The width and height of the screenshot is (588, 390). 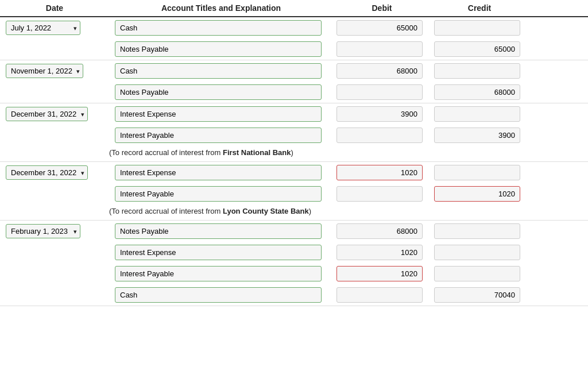 I want to click on header-debit: Debit, so click(x=382, y=8).